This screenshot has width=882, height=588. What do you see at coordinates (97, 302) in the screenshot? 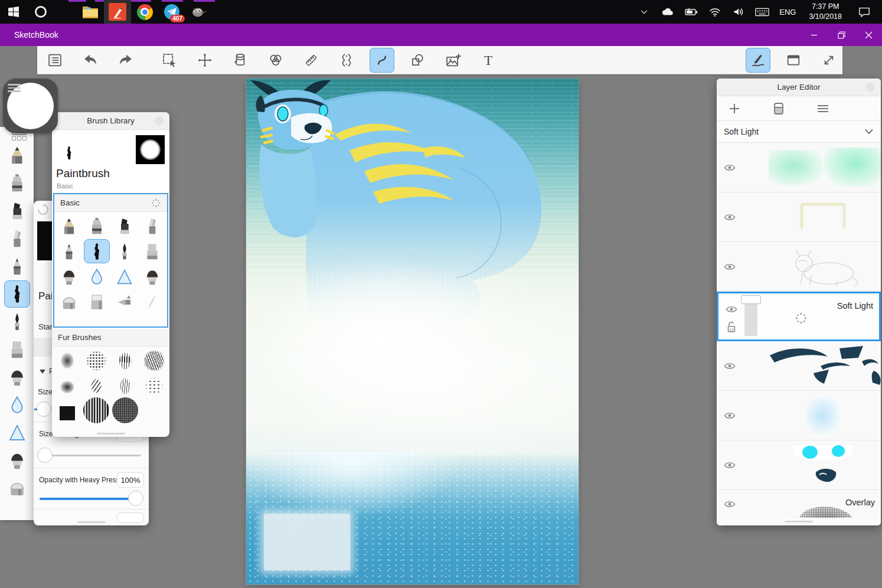
I see `brush-flat-top-smudge` at bounding box center [97, 302].